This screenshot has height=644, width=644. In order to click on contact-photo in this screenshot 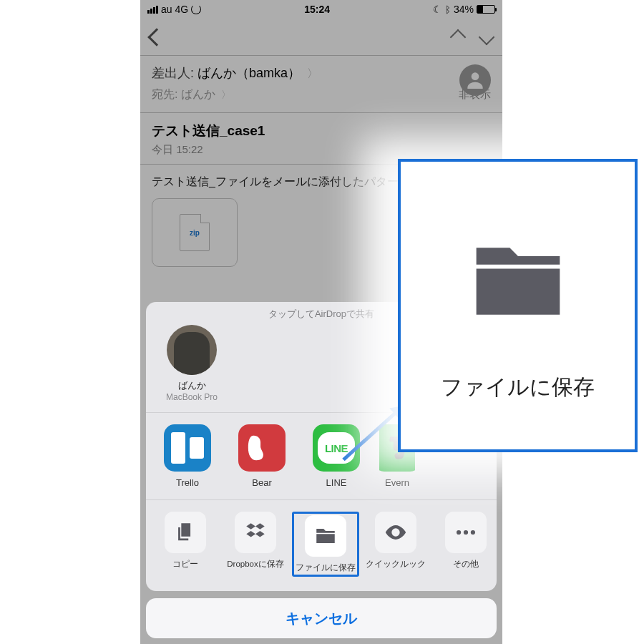, I will do `click(192, 350)`.